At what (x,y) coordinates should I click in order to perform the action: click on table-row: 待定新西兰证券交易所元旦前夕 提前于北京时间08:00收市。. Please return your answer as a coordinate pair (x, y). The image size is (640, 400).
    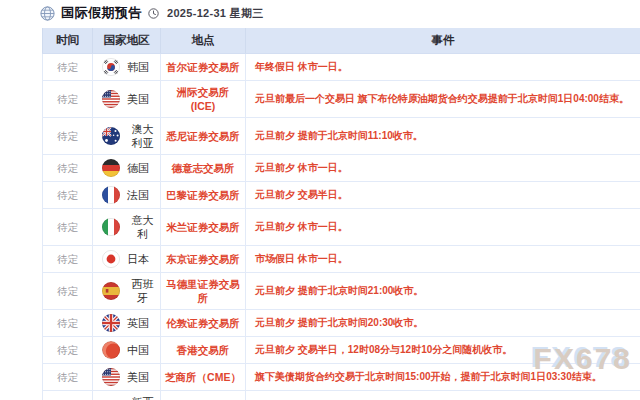
    Looking at the image, I should click on (342, 396).